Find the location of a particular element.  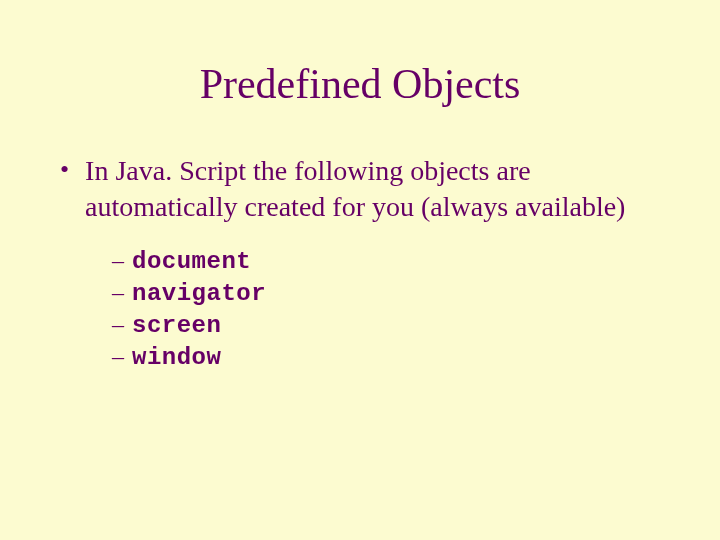

list-item: – screen is located at coordinates (386, 325).